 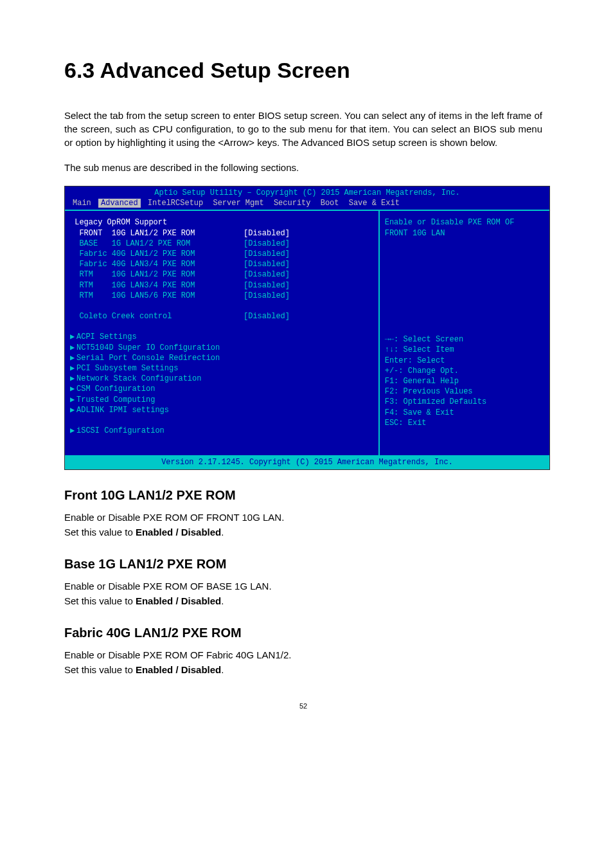 What do you see at coordinates (222, 233) in the screenshot?
I see `opt-front-10g: FRONT 10G LAN1/2 PXE ROM[Disabled]` at bounding box center [222, 233].